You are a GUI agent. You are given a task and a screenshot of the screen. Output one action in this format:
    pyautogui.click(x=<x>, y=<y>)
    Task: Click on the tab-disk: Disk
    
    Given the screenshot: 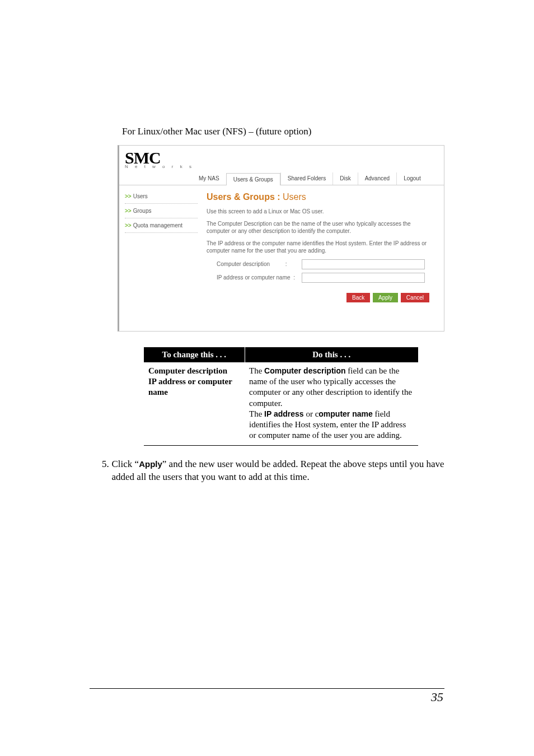 What is the action you would take?
    pyautogui.click(x=345, y=179)
    